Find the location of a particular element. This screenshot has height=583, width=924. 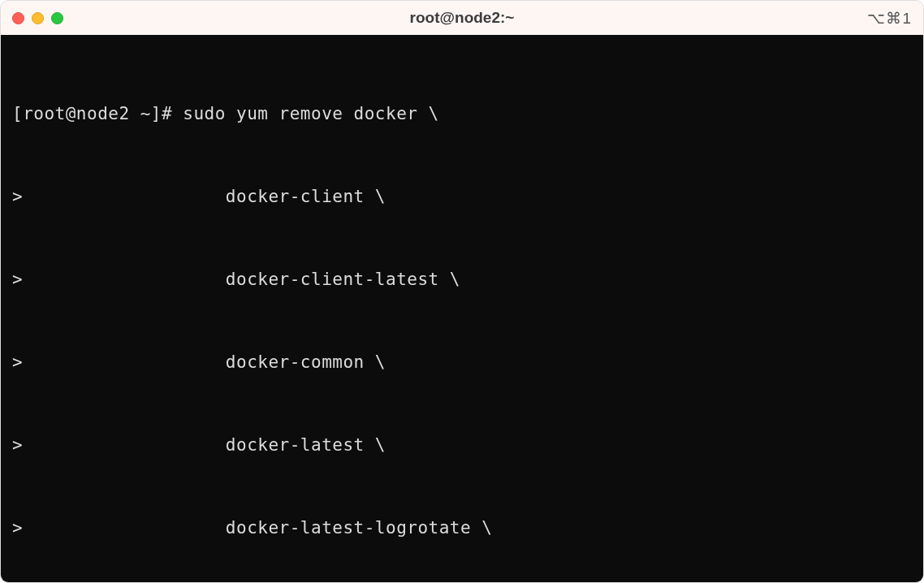

minimize-icon is located at coordinates (37, 18).